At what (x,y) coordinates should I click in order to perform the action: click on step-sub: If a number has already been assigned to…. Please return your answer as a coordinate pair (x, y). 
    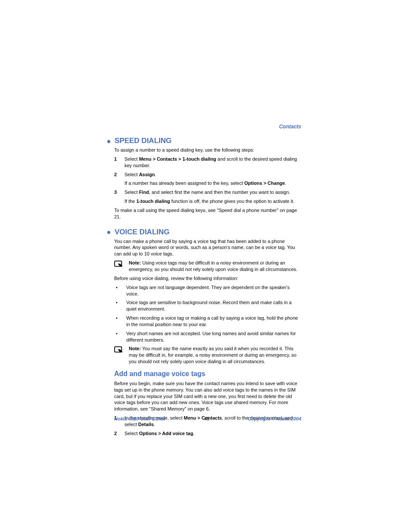
    Looking at the image, I should click on (213, 184).